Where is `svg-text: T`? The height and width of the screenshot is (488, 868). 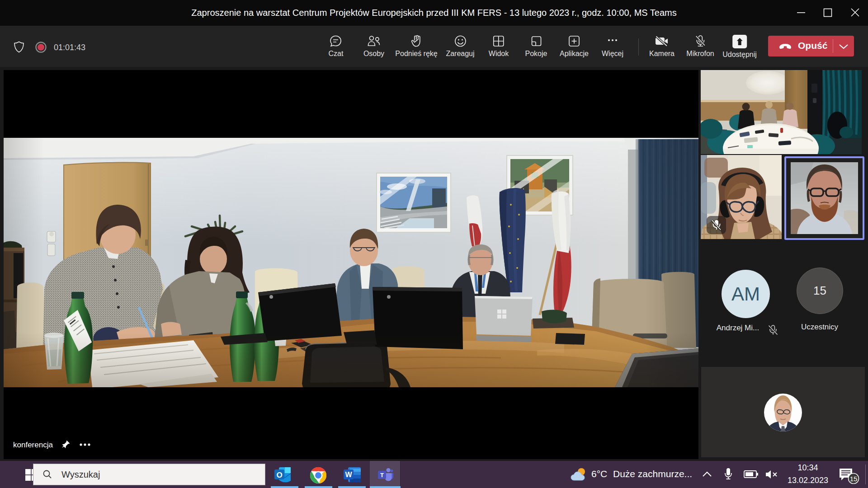 svg-text: T is located at coordinates (382, 475).